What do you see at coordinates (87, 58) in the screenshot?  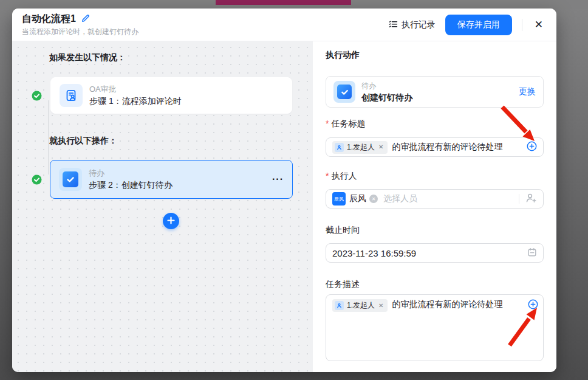 I see `trigger-section-label: 如果发生以下情况：` at bounding box center [87, 58].